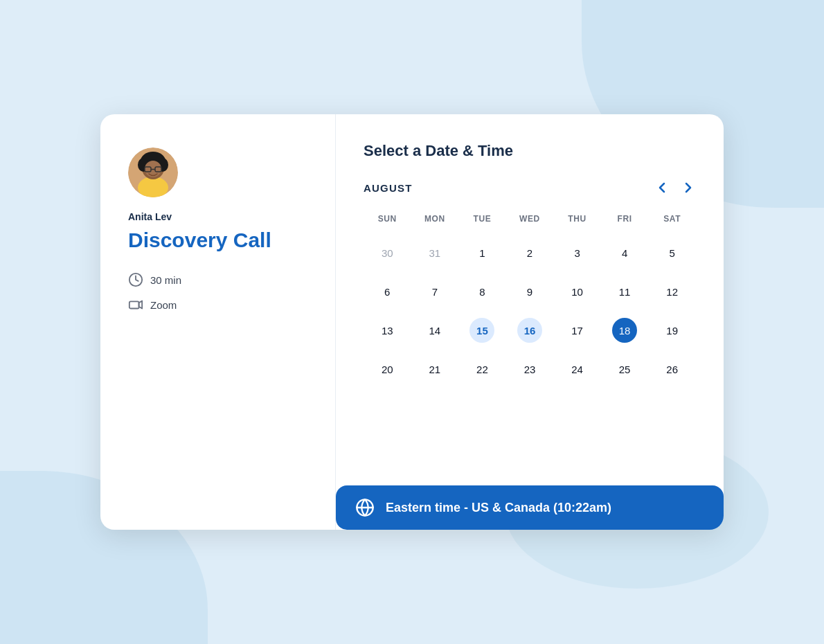 The image size is (824, 644). Describe the element at coordinates (217, 292) in the screenshot. I see `event-details: 30 min Zoom` at that location.